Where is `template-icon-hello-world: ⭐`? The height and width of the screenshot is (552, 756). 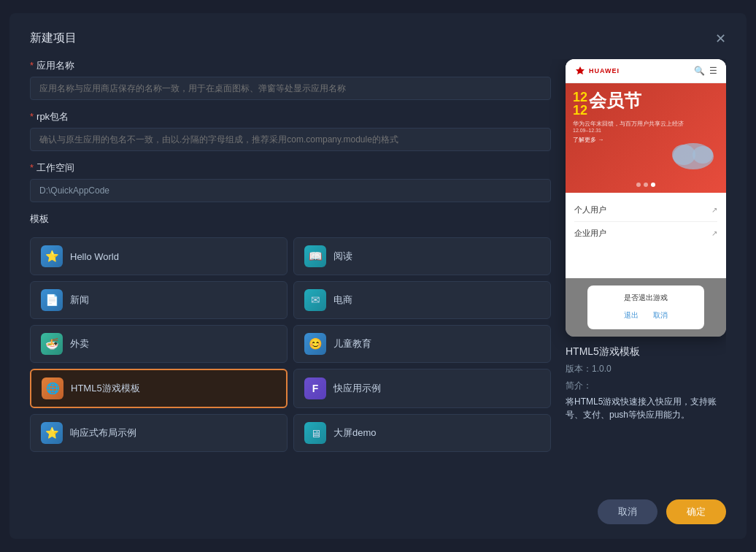 template-icon-hello-world: ⭐ is located at coordinates (52, 256).